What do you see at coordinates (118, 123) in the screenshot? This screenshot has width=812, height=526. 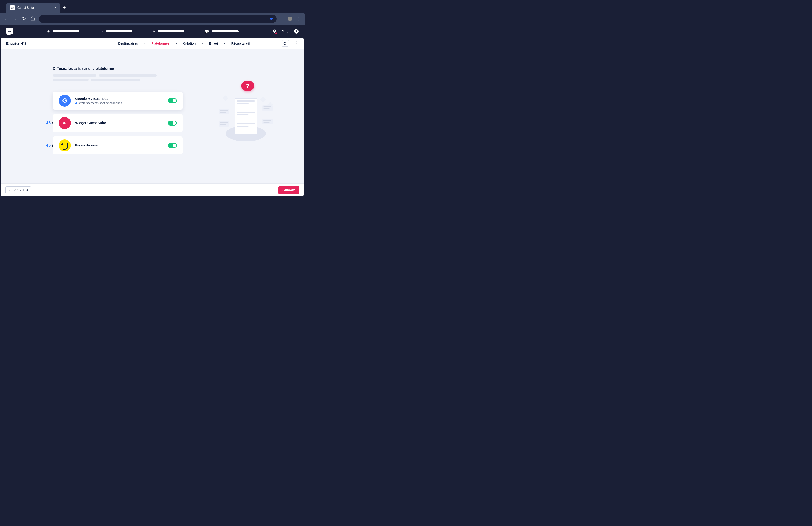 I see `platform-row-widget-gs: 45 établissements seront impactés. Gs Wi…` at bounding box center [118, 123].